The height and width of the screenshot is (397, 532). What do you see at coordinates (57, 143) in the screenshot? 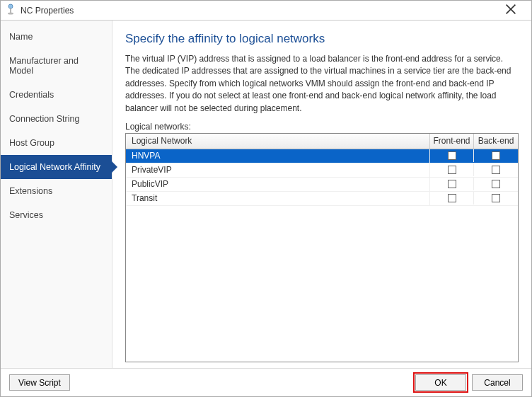
I see `sidebar-item-host-group: Host Group` at bounding box center [57, 143].